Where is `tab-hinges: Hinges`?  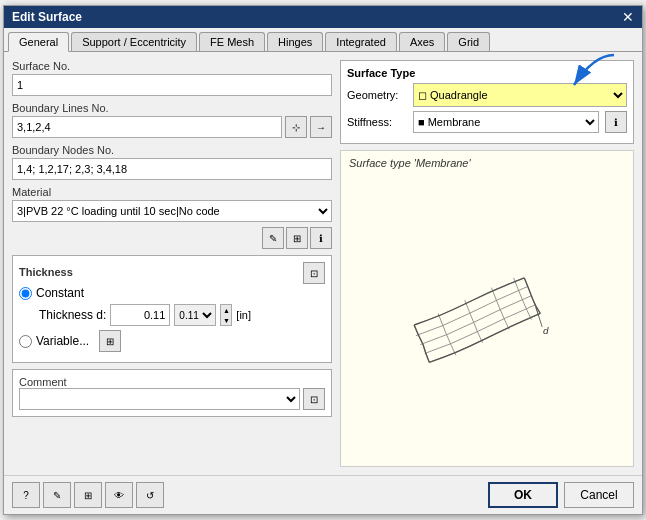 tab-hinges: Hinges is located at coordinates (295, 42).